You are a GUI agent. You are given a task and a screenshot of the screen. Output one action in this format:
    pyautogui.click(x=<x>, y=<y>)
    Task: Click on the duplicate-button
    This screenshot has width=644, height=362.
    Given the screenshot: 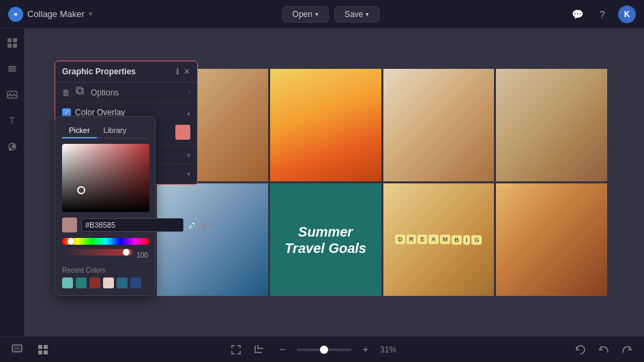 What is the action you would take?
    pyautogui.click(x=80, y=93)
    